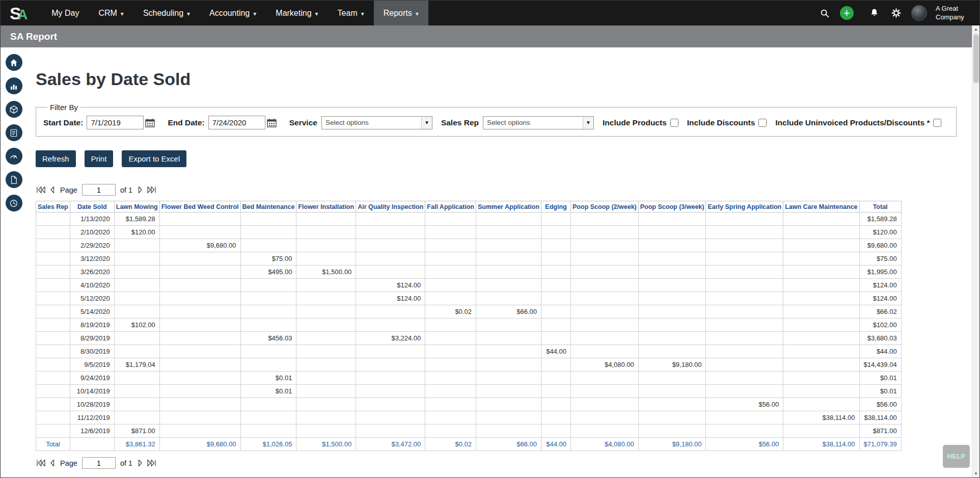 The height and width of the screenshot is (478, 980). Describe the element at coordinates (351, 13) in the screenshot. I see `nav-item-team: Team ▾` at that location.